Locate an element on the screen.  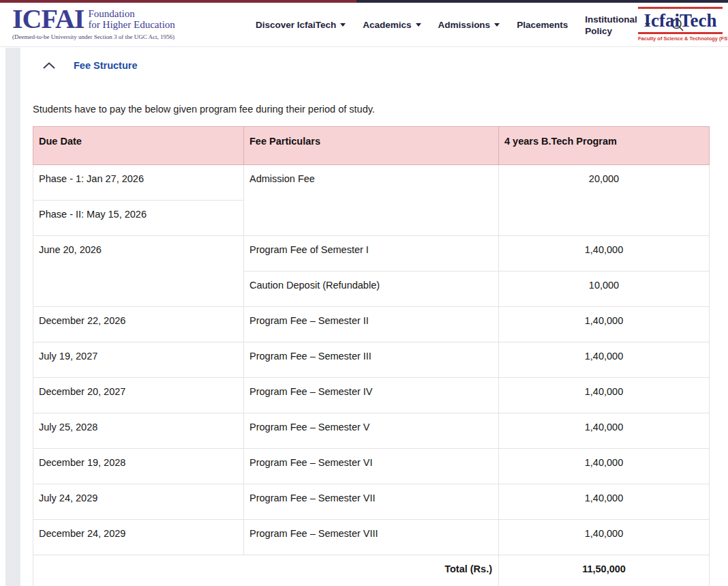
left-gutter is located at coordinates (13, 317).